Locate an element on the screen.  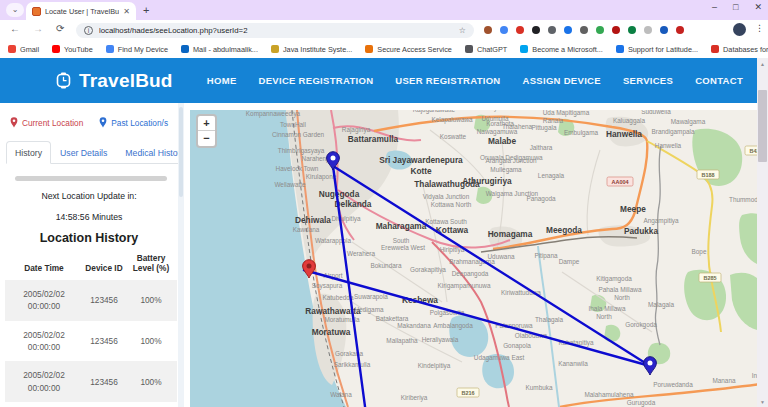
nav-contact: CONTACT is located at coordinates (719, 80).